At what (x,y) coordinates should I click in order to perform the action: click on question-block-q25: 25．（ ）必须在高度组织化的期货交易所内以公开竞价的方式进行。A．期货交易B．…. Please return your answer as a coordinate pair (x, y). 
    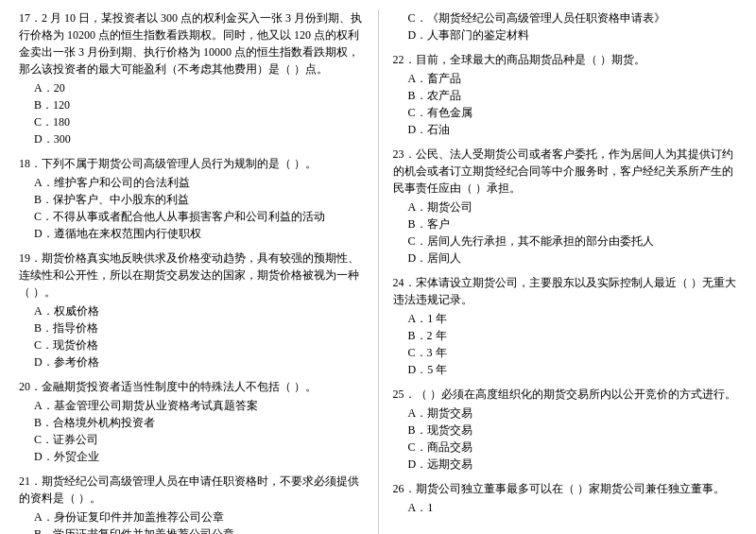
    Looking at the image, I should click on (565, 429).